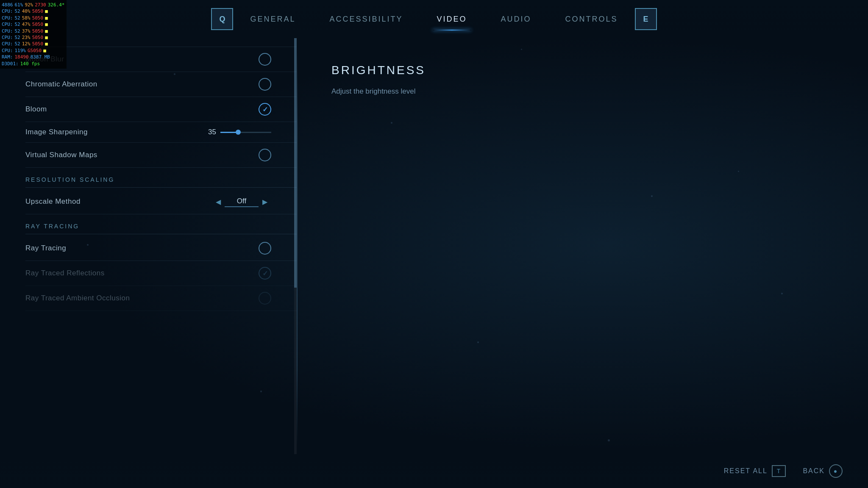 The height and width of the screenshot is (488, 868). I want to click on upscale-next-button: ▶, so click(265, 202).